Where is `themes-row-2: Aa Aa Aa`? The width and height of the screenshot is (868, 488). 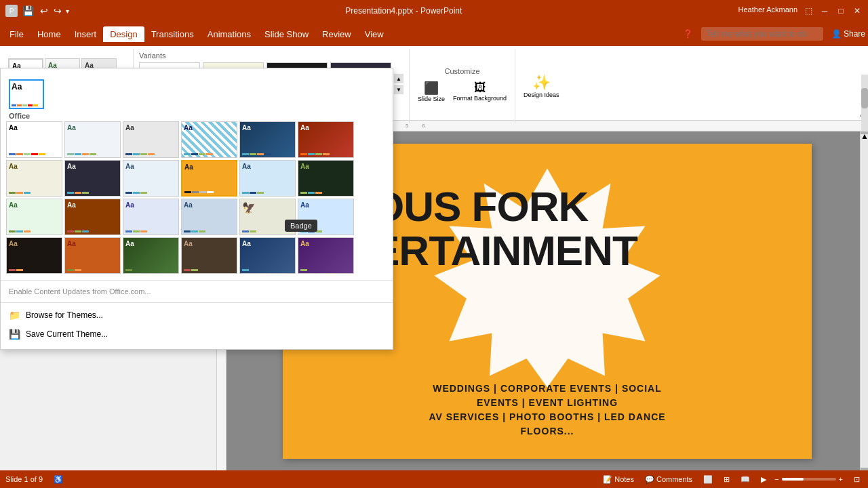
themes-row-2: Aa Aa Aa is located at coordinates (197, 178).